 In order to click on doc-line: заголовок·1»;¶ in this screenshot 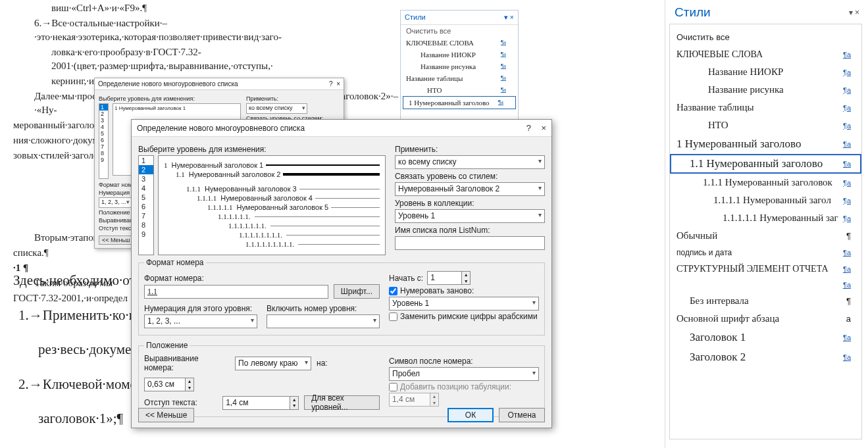, I will do `click(91, 419)`.